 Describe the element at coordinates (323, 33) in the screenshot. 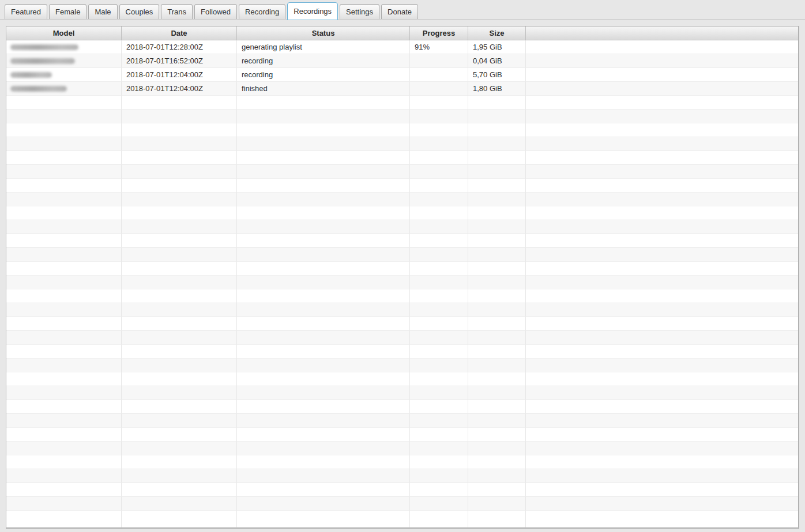

I see `column-header-status: Status` at that location.